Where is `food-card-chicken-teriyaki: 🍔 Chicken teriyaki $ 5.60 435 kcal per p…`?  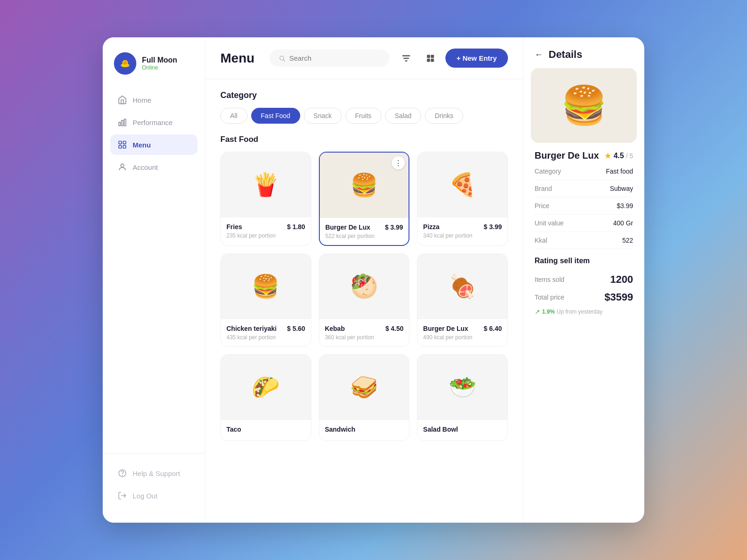
food-card-chicken-teriyaki: 🍔 Chicken teriyaki $ 5.60 435 kcal per p… is located at coordinates (266, 300).